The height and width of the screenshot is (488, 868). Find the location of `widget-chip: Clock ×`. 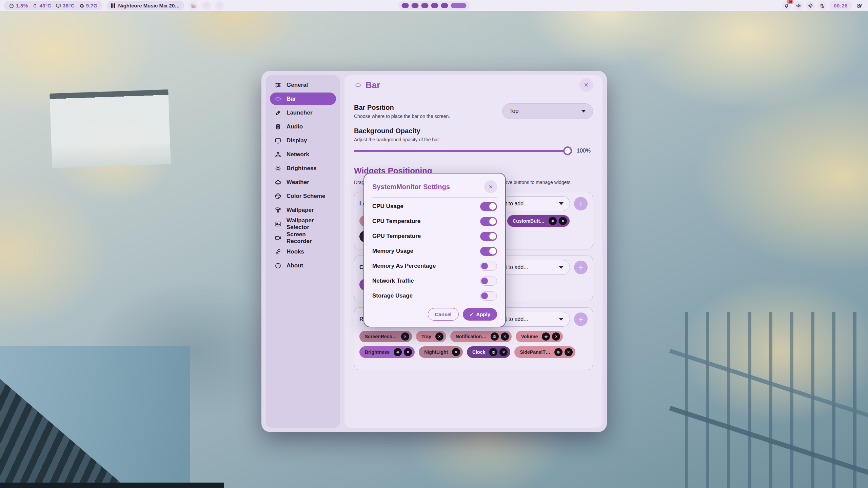

widget-chip: Clock × is located at coordinates (489, 352).